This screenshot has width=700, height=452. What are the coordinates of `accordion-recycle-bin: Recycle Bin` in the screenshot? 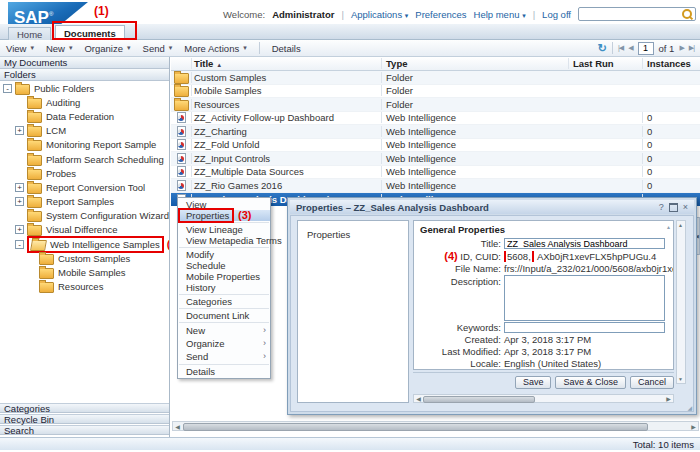 It's located at (84, 419).